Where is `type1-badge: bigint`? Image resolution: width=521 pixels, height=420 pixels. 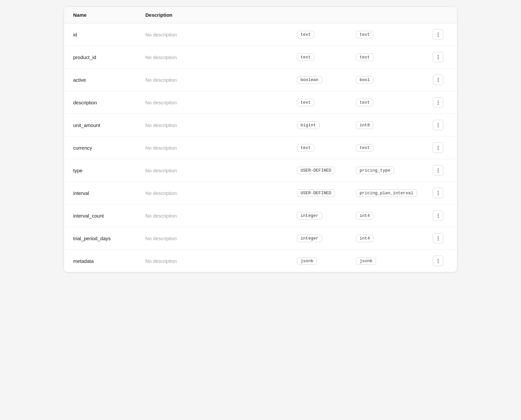 type1-badge: bigint is located at coordinates (308, 125).